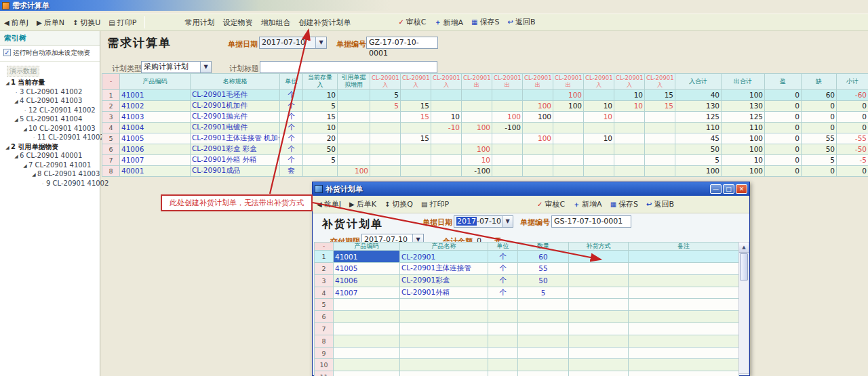 The width and height of the screenshot is (868, 376). I want to click on tree-node: ·9 CL-20901 41002, so click(50, 184).